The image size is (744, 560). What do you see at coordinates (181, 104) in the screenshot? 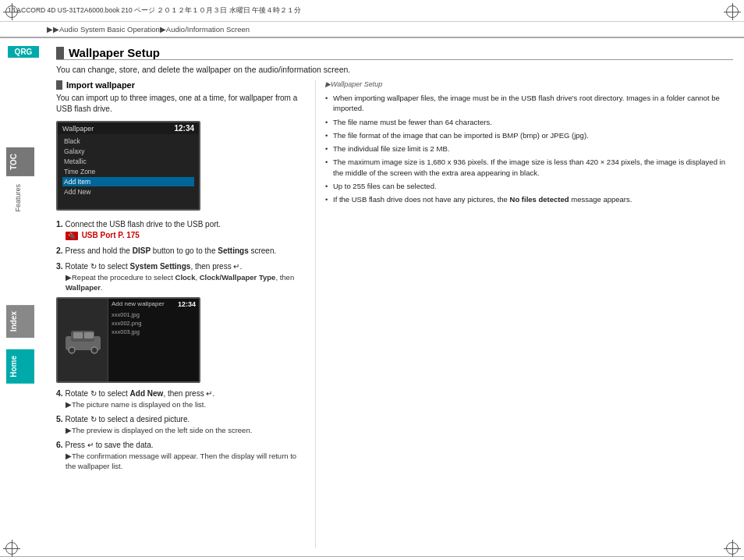
I see `section-text: You can import up to three images, one a…` at bounding box center [181, 104].